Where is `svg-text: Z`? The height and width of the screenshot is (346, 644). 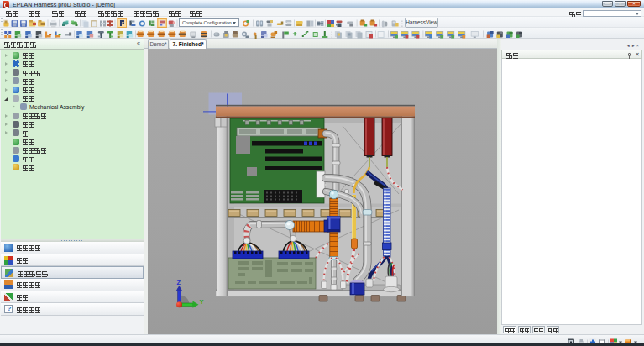
svg-text: Z is located at coordinates (180, 282).